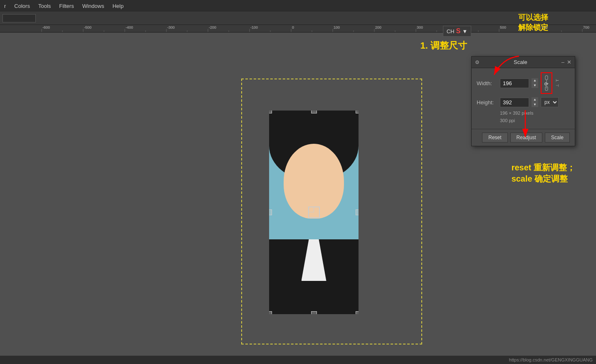 The width and height of the screenshot is (596, 364). What do you see at coordinates (525, 125) in the screenshot?
I see `arrow-to-dialog` at bounding box center [525, 125].